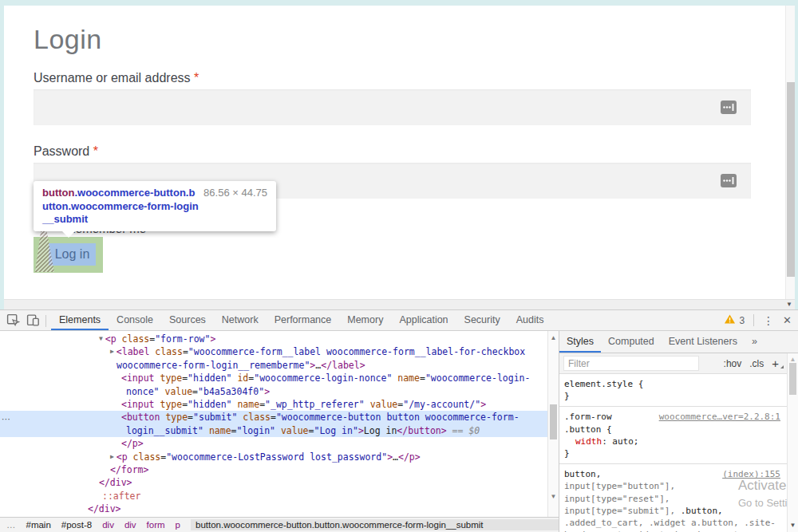 This screenshot has width=798, height=532. What do you see at coordinates (674, 523) in the screenshot?
I see `css-rule-line: .added_to_cart, .widget a.button, .site-` at bounding box center [674, 523].